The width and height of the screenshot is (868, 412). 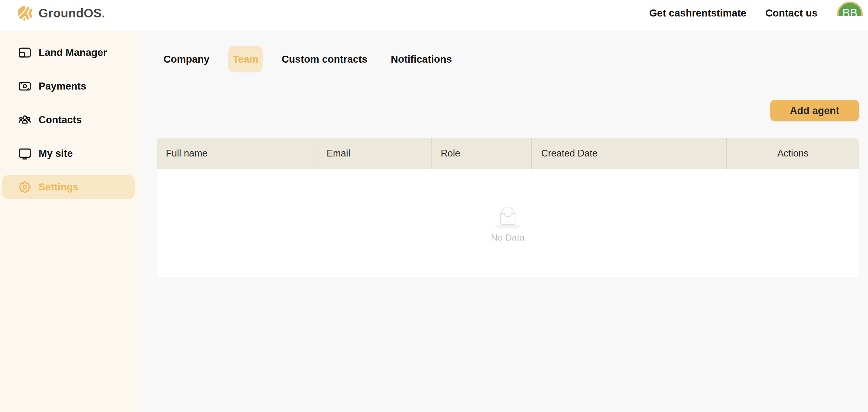 What do you see at coordinates (68, 187) in the screenshot?
I see `sidebar-item-settings: Settings` at bounding box center [68, 187].